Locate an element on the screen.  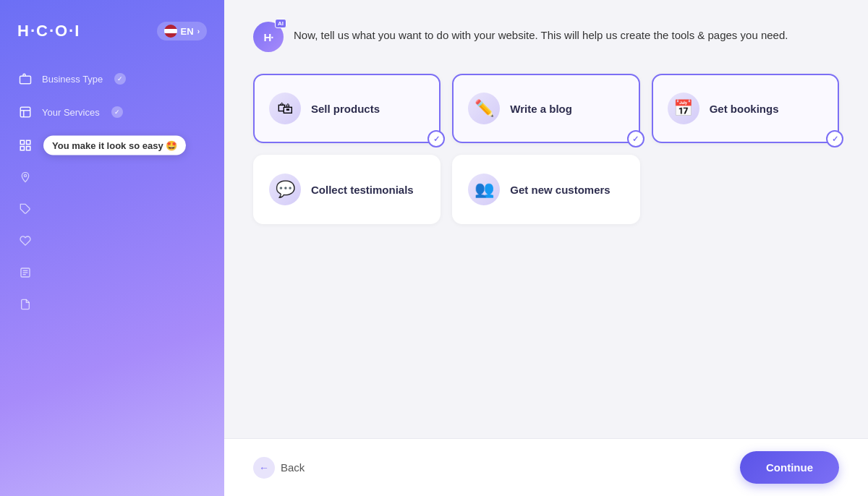
sidebar-document is located at coordinates (112, 273).